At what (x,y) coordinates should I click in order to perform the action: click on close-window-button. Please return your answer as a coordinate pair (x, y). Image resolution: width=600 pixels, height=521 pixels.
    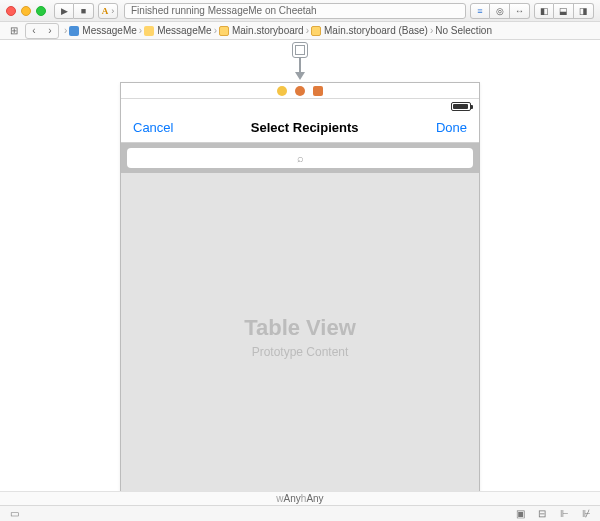
    Looking at the image, I should click on (11, 11).